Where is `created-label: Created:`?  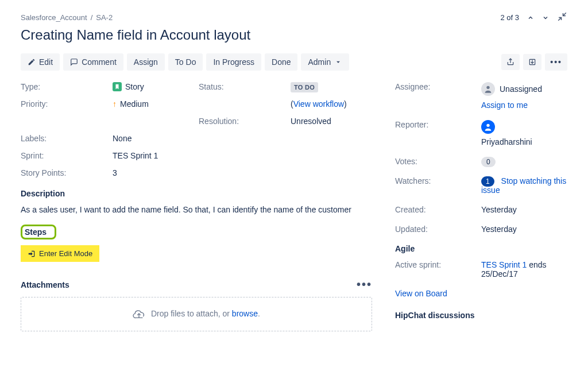
created-label: Created: is located at coordinates (438, 210).